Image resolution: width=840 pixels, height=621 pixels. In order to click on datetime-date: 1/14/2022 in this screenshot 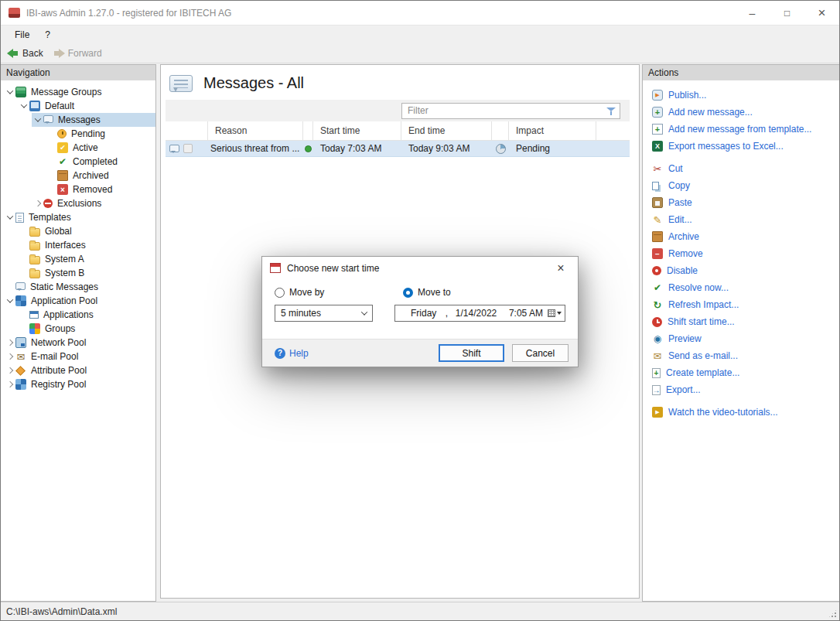, I will do `click(483, 313)`.